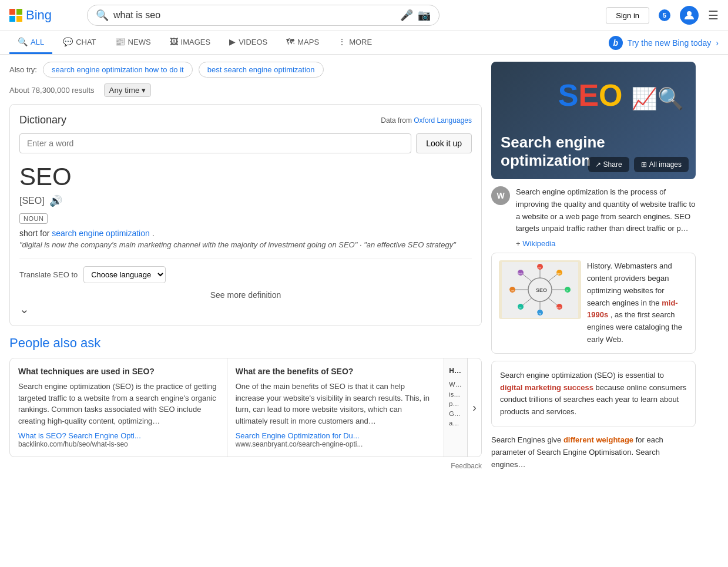  What do you see at coordinates (638, 303) in the screenshot?
I see `rp-history-text: History. Webmasters and content provider…` at bounding box center [638, 303].